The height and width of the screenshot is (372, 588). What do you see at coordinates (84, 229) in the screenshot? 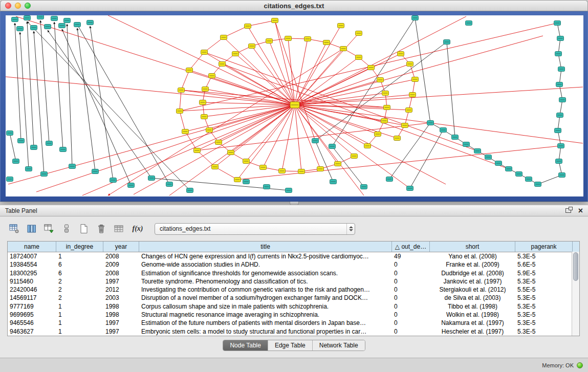
I see `new-table-icon` at bounding box center [84, 229].